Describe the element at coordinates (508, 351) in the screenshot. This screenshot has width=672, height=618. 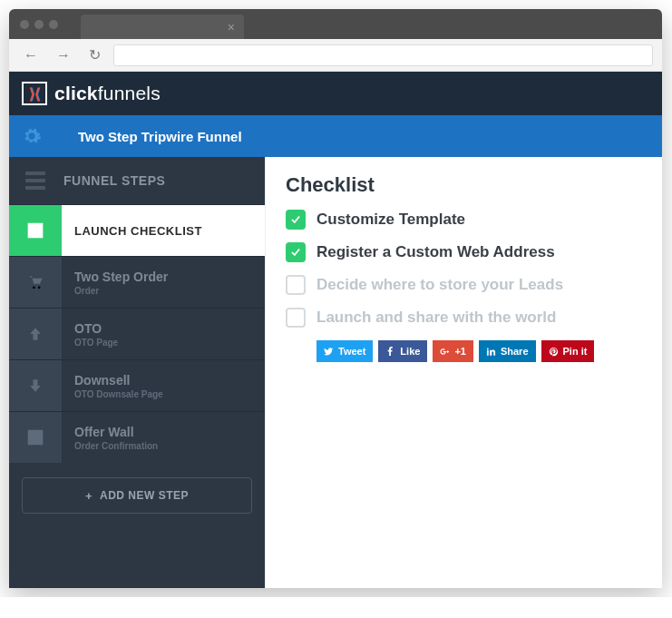
I see `linkedin-share-button: Share` at that location.